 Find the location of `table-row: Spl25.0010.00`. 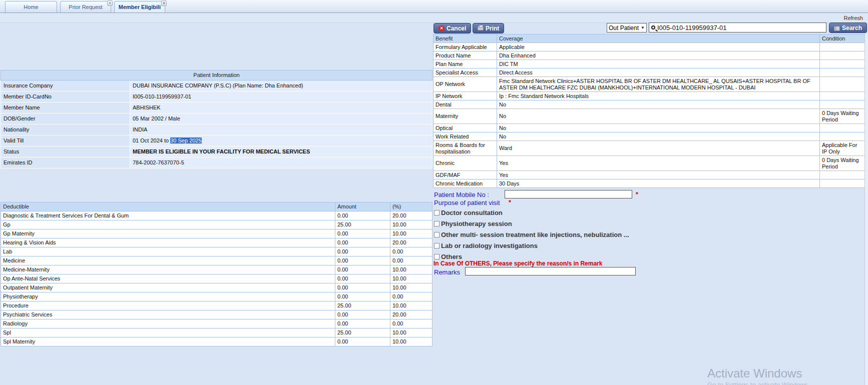

table-row: Spl25.0010.00 is located at coordinates (217, 333).